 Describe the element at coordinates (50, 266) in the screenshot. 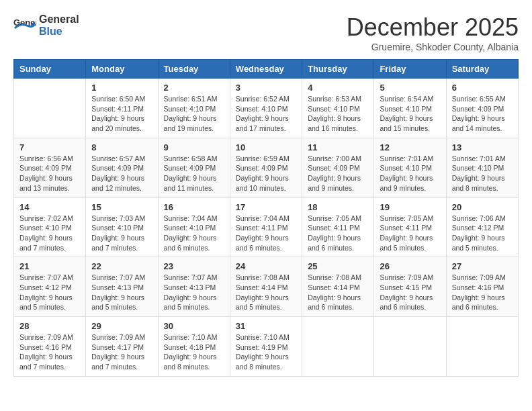

I see `day-number: 21` at that location.